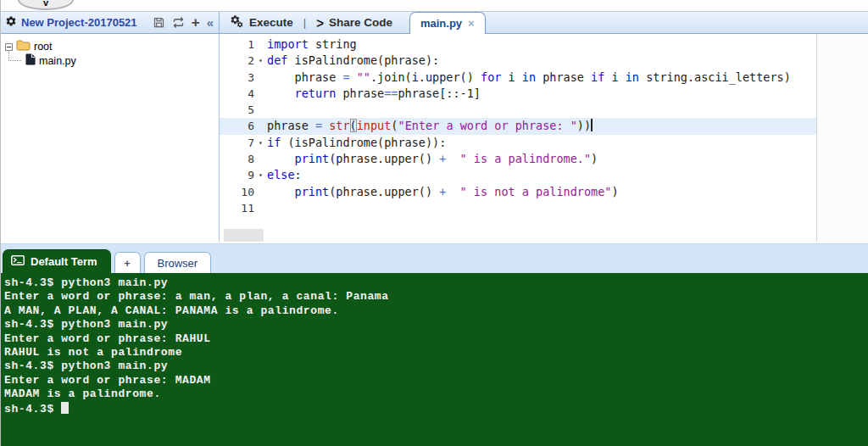  I want to click on terminal-line: MADAM is a palindrome., so click(436, 394).